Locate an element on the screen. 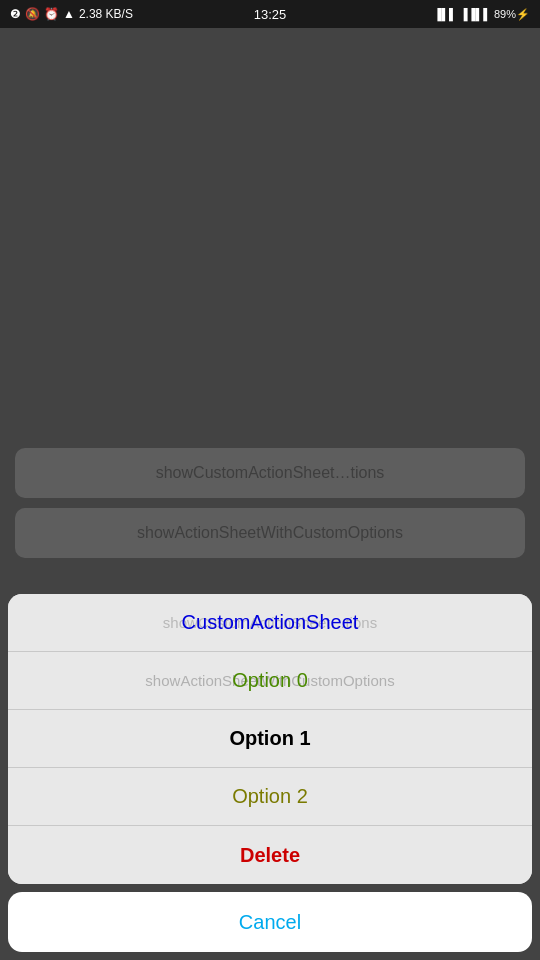 This screenshot has width=540, height=960. alarm-icon: ⏰ is located at coordinates (52, 14).